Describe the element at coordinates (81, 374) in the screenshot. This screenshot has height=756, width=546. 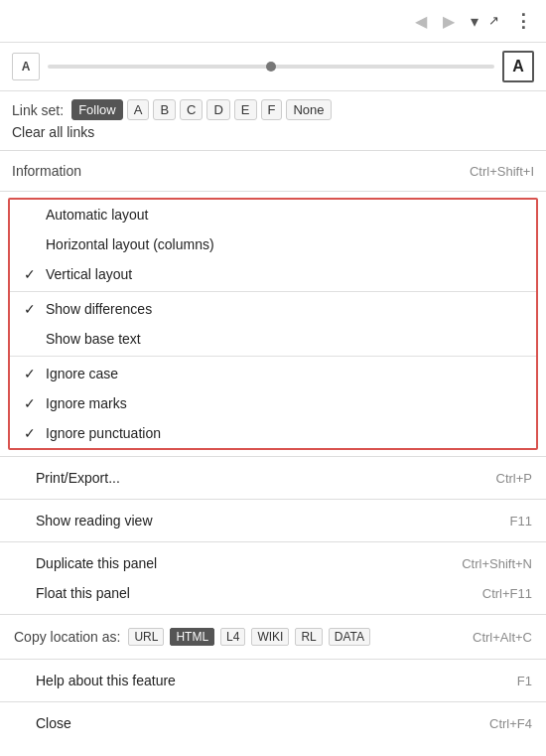
I see `ignore-case-label: Ignore case` at that location.